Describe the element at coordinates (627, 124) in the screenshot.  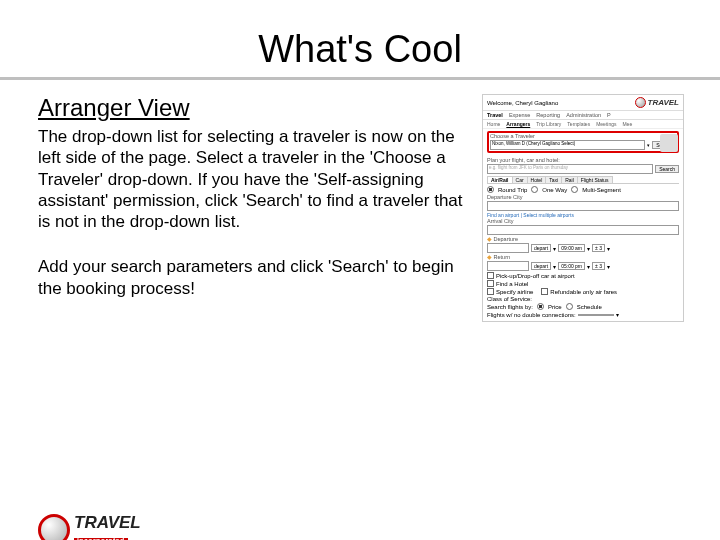
I see `subtab-more: Mee` at that location.